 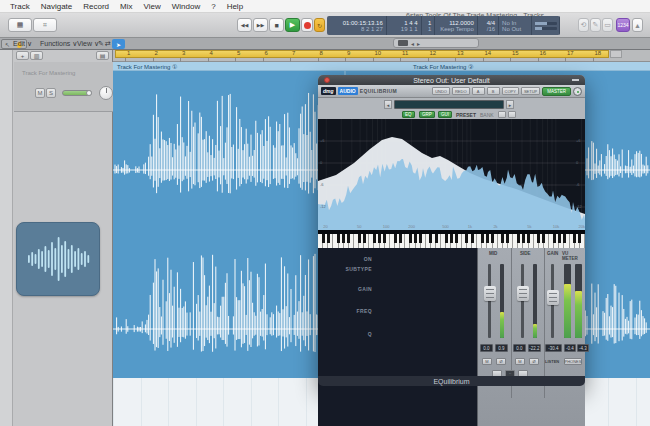 I want to click on menu-navigate: Navigate, so click(x=57, y=6).